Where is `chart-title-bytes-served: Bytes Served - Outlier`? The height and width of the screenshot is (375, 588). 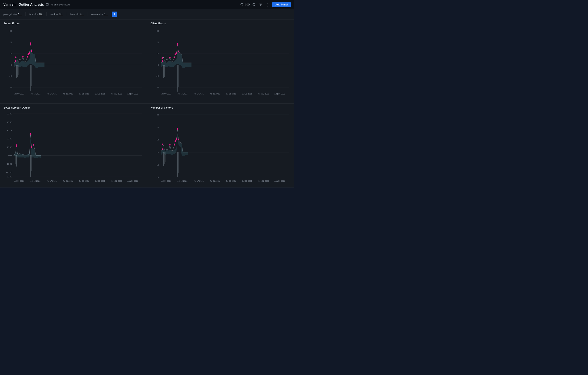 chart-title-bytes-served: Bytes Served - Outlier is located at coordinates (74, 108).